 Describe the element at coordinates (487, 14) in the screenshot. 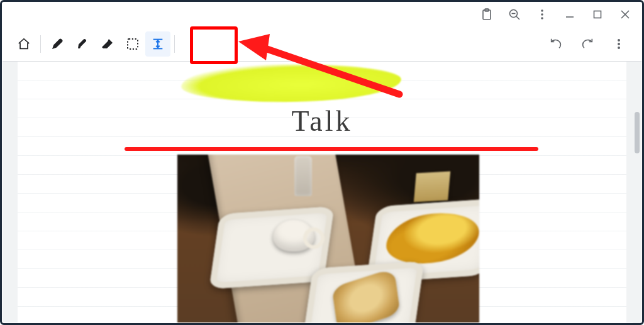

I see `clipboard-icon` at that location.